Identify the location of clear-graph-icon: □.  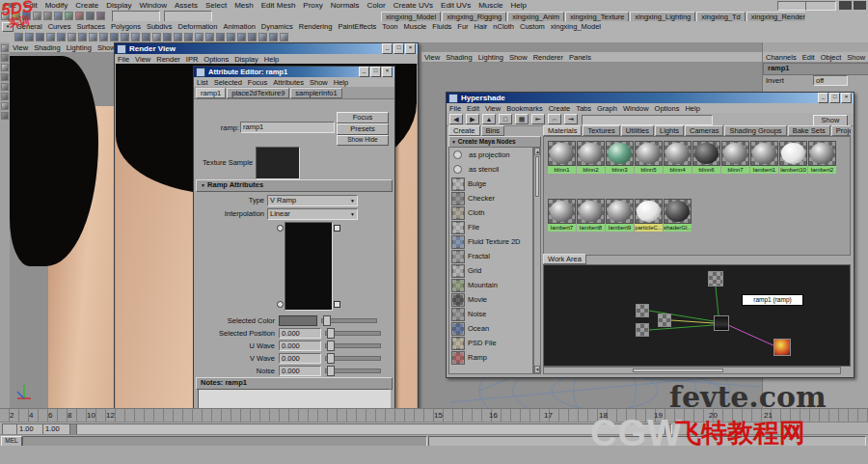
(505, 120).